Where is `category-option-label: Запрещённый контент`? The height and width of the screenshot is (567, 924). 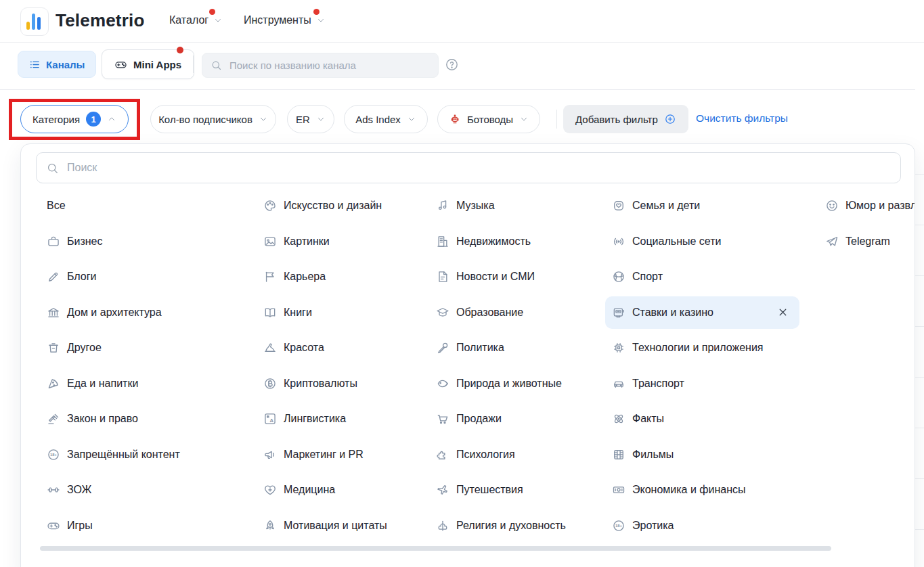 category-option-label: Запрещённый контент is located at coordinates (123, 455).